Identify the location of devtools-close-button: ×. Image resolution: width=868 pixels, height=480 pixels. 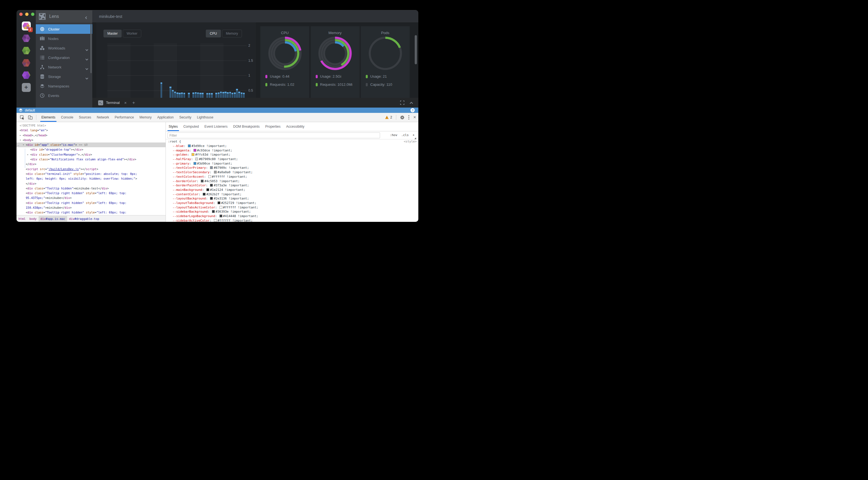
(415, 117).